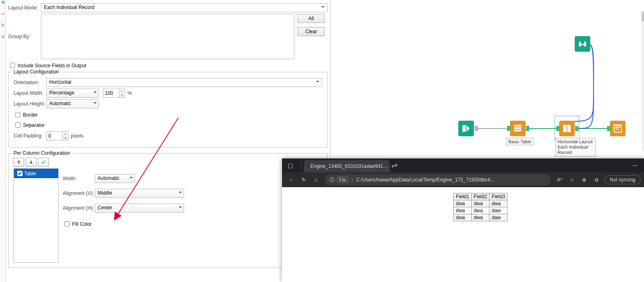  Describe the element at coordinates (596, 180) in the screenshot. I see `collections-icon: ⧉` at that location.